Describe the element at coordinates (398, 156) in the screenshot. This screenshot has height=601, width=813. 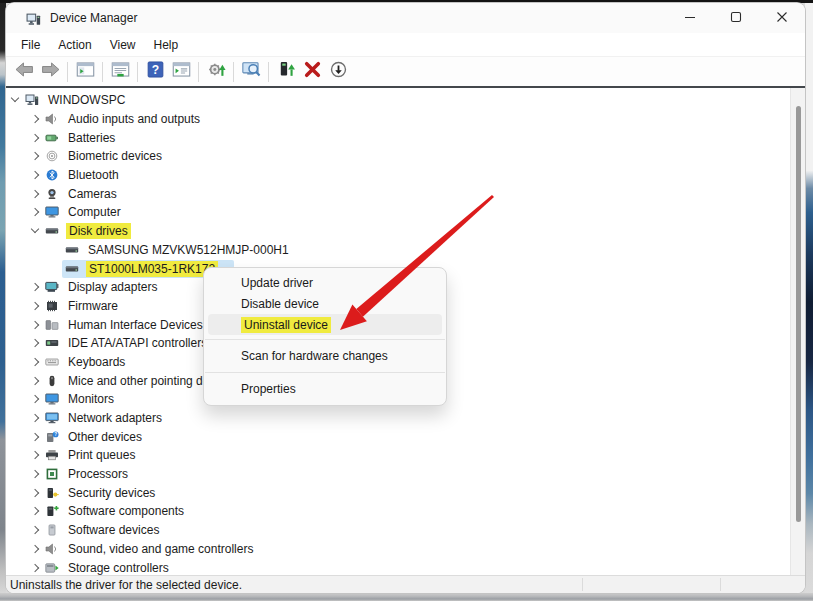
I see `tree-item-biometric-devices: Biometric devices` at that location.